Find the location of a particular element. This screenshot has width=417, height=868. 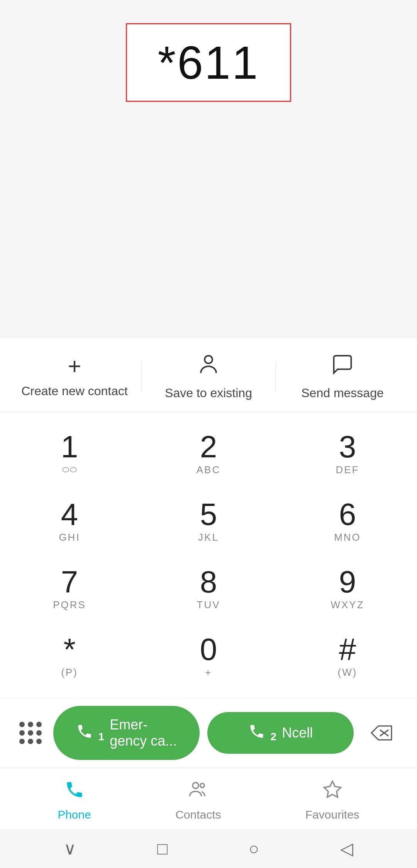

dial-number-2: 2 is located at coordinates (208, 447).